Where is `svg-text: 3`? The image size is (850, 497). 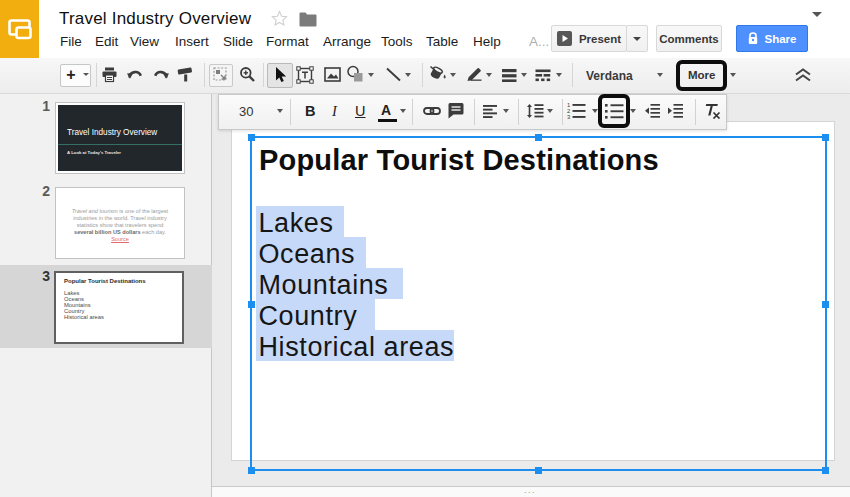 svg-text: 3 is located at coordinates (568, 117).